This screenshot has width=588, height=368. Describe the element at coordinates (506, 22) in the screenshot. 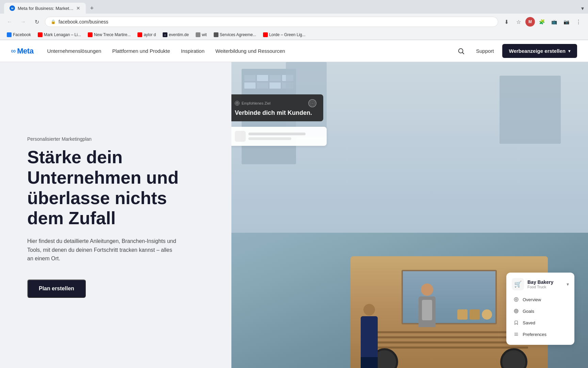

I see `download-icon: ⬇` at that location.